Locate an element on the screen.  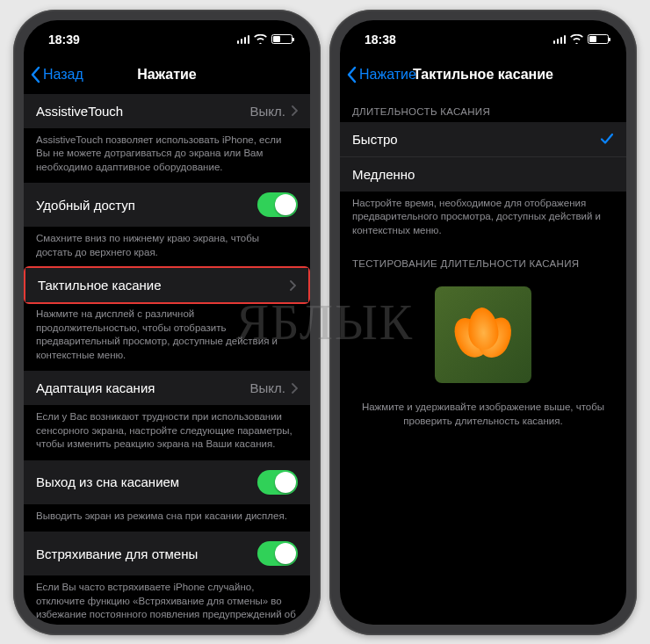
row-footer: Выводить экран из режима сна при касании… is located at coordinates (167, 518).